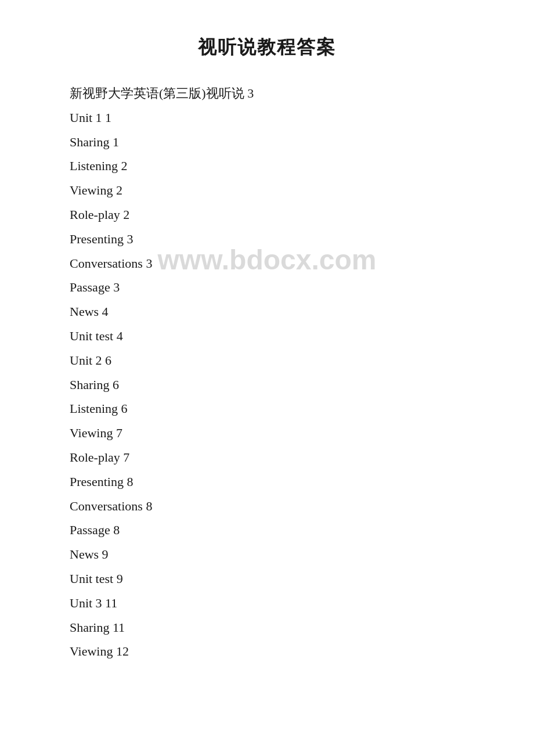 The image size is (534, 756). Describe the element at coordinates (267, 530) in the screenshot. I see `toc-item: Passage 8` at that location.